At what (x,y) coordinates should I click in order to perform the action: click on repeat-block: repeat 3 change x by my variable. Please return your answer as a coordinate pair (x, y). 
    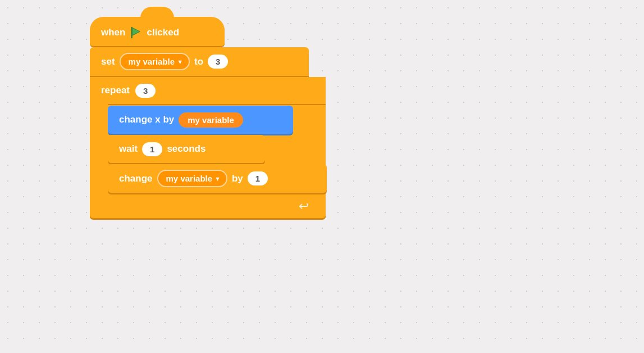
    Looking at the image, I should click on (208, 147).